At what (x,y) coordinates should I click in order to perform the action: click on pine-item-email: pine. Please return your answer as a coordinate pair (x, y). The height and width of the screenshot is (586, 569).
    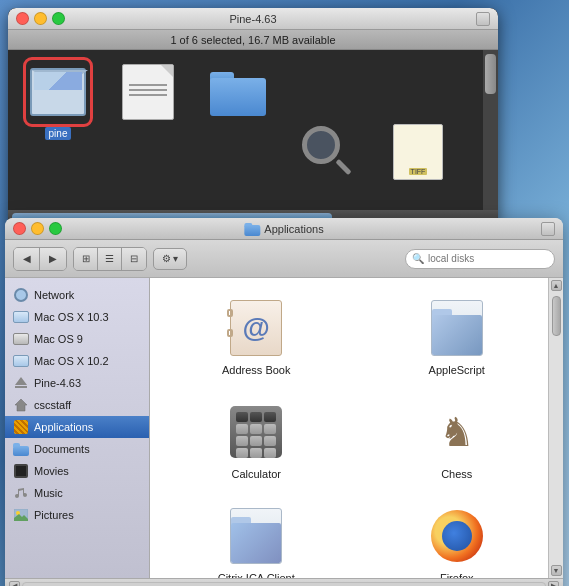
    Looking at the image, I should click on (58, 100).